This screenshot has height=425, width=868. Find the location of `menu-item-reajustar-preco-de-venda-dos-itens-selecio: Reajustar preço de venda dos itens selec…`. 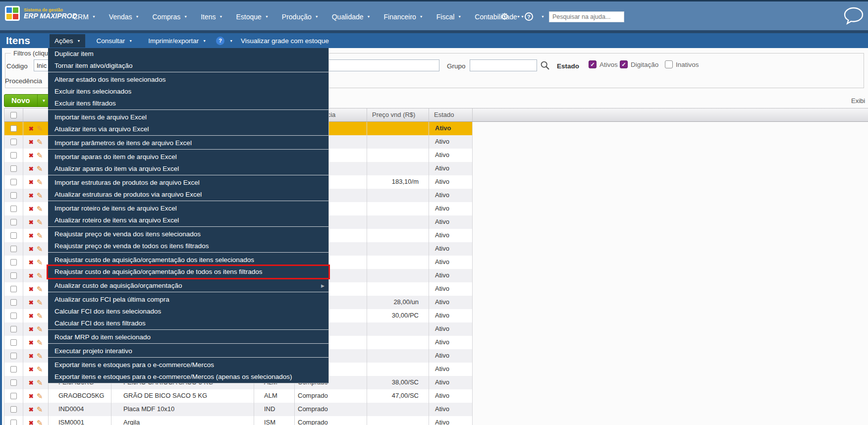

menu-item-reajustar-preco-de-venda-dos-itens-selecio: Reajustar preço de venda dos itens selec… is located at coordinates (188, 234).